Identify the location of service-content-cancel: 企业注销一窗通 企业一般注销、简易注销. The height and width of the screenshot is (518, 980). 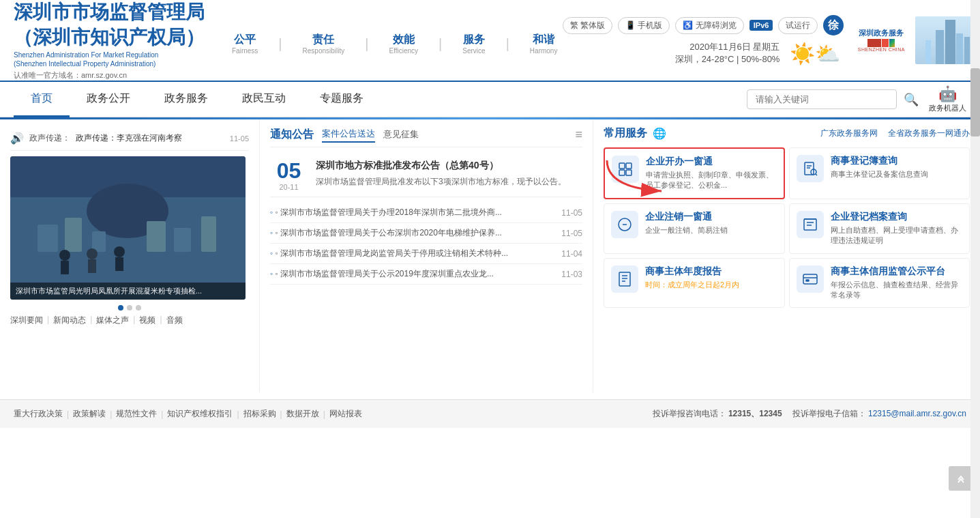
(711, 223).